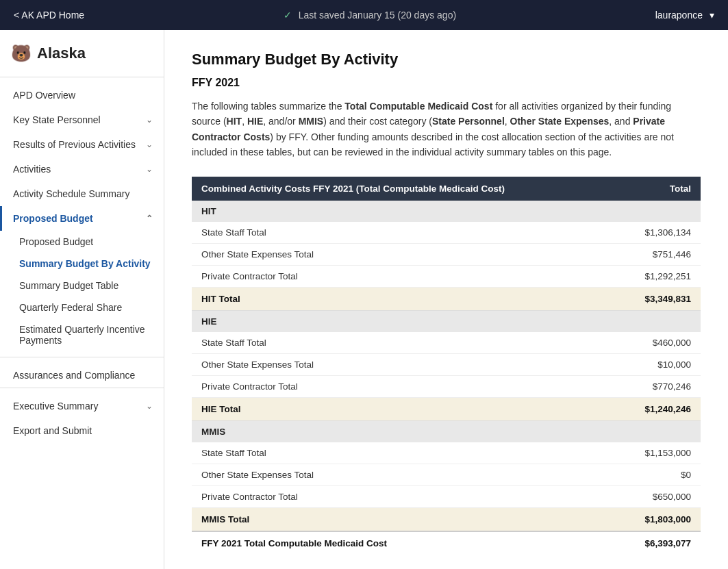 This screenshot has height=569, width=728. Describe the element at coordinates (49, 15) in the screenshot. I see `back-link: < AK APD Home` at that location.